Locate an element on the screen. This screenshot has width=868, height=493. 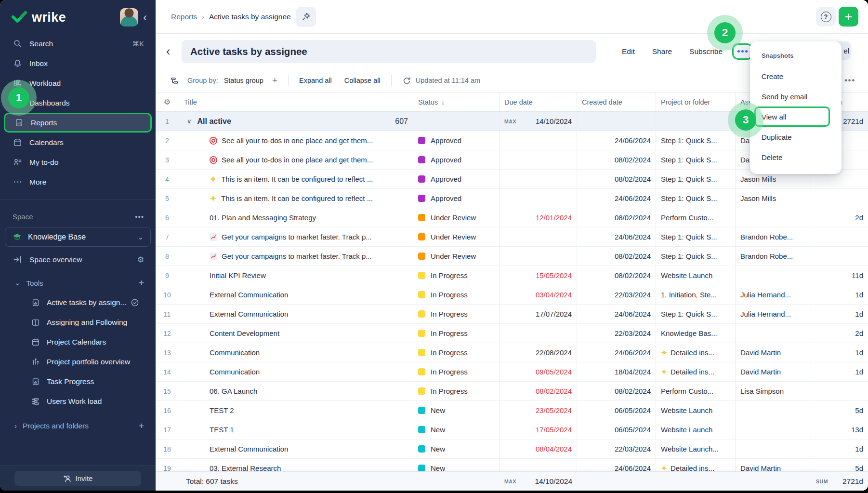
invite-button: Invite is located at coordinates (78, 478).